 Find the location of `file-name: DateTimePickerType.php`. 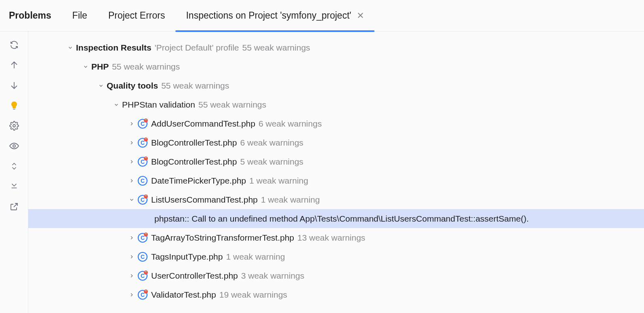

file-name: DateTimePickerType.php is located at coordinates (199, 181).